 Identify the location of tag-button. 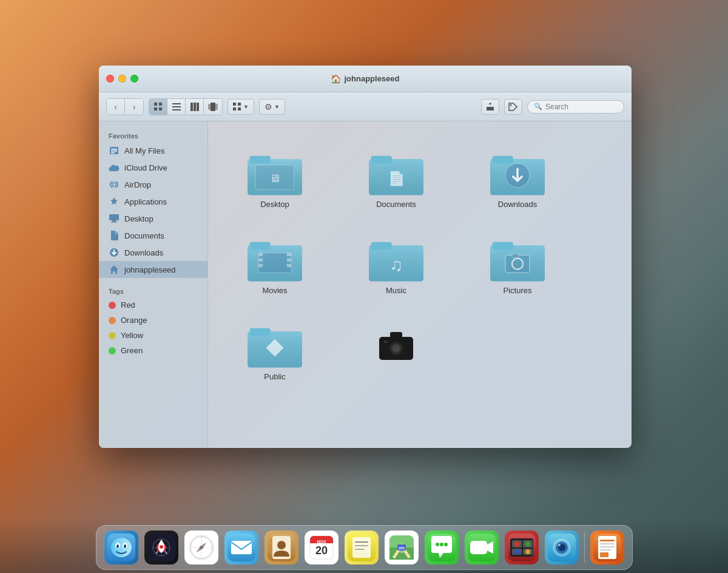
(513, 107).